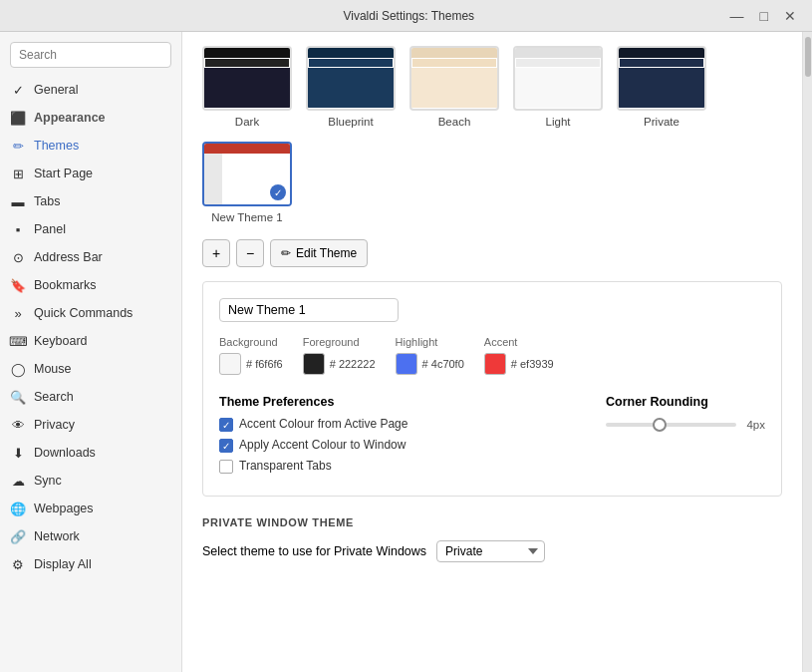 The height and width of the screenshot is (672, 812). Describe the element at coordinates (57, 536) in the screenshot. I see `sidebar-label-network: Network` at that location.